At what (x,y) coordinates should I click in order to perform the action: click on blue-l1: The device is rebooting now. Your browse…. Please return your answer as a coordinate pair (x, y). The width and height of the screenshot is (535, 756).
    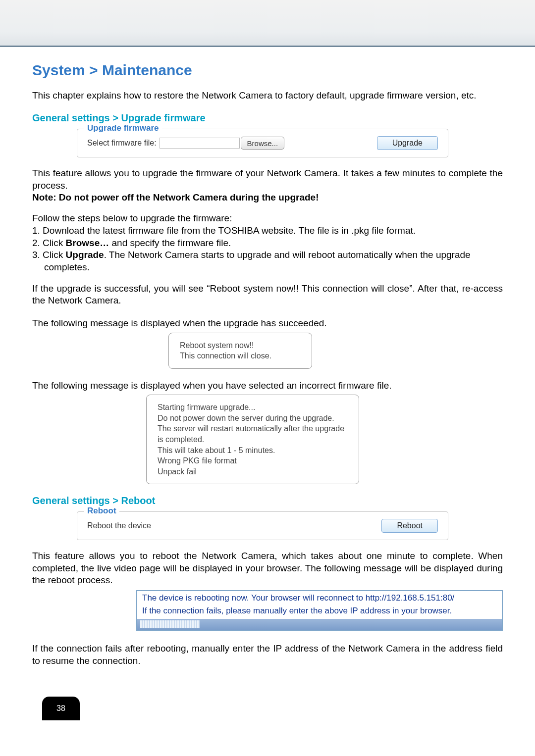
    Looking at the image, I should click on (320, 598).